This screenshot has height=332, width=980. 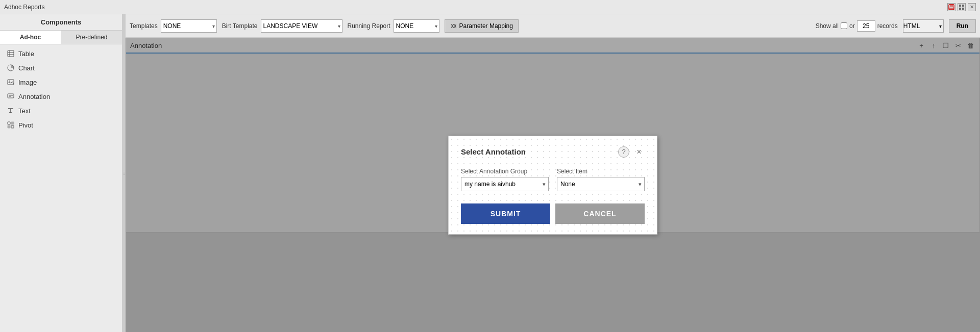 What do you see at coordinates (27, 54) in the screenshot?
I see `sidebar-item-table-label: Table` at bounding box center [27, 54].